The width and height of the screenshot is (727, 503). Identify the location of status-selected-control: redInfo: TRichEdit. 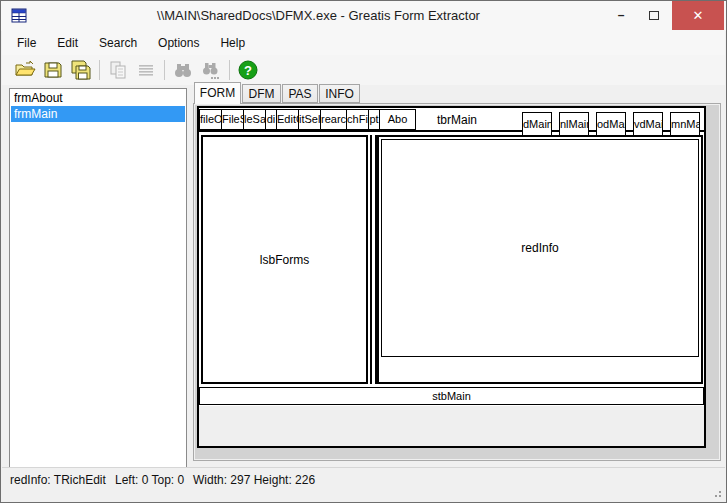
(58, 480).